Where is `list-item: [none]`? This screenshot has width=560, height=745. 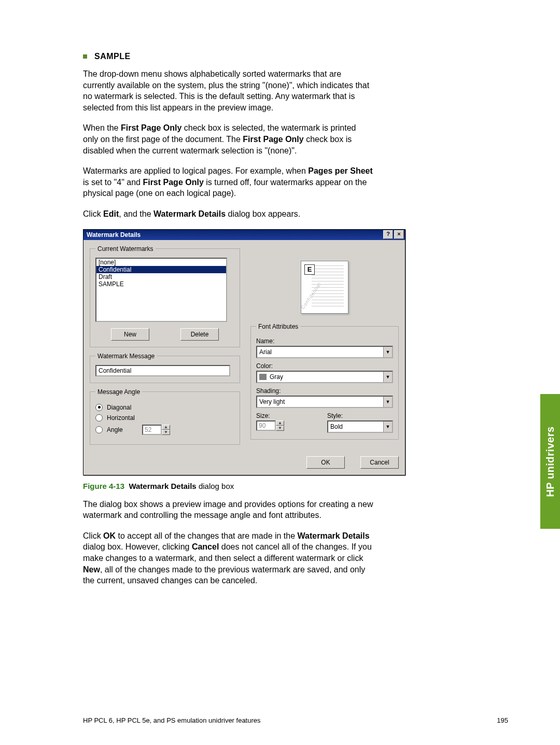
list-item: [none] is located at coordinates (161, 262).